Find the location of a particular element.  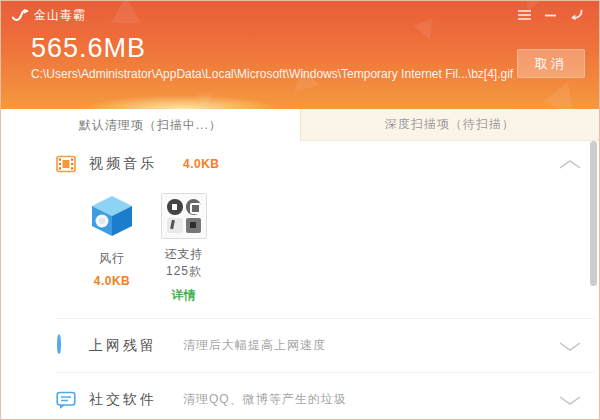

title-bar: 金山毒霸 is located at coordinates (300, 15).